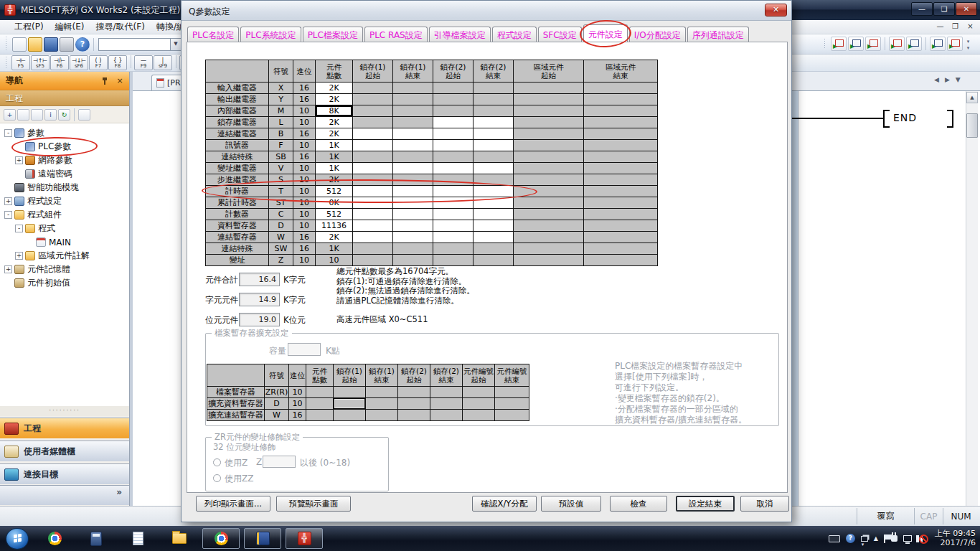 The width and height of the screenshot is (980, 551). I want to click on copy-icon, so click(23, 115).